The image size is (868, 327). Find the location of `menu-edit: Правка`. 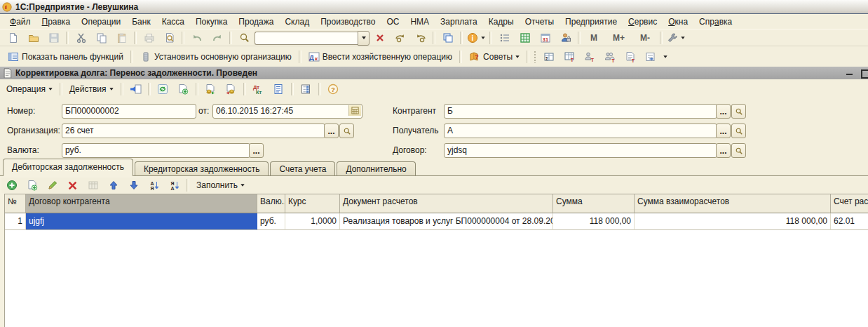

menu-edit: Правка is located at coordinates (56, 22).